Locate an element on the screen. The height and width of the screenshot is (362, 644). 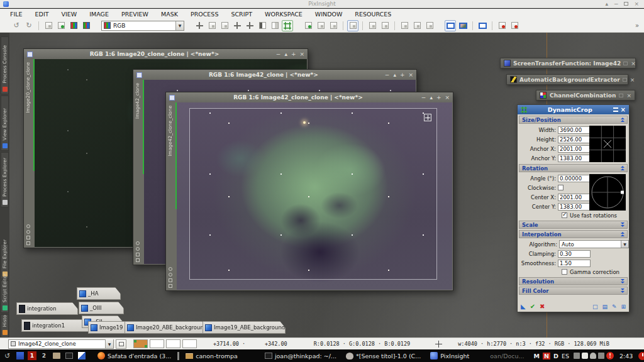
color-channels-icon is located at coordinates (86, 26).